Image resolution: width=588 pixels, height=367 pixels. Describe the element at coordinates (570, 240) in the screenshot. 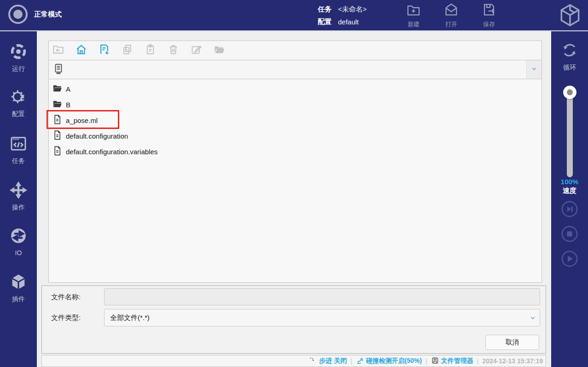

I see `stop-icon` at that location.